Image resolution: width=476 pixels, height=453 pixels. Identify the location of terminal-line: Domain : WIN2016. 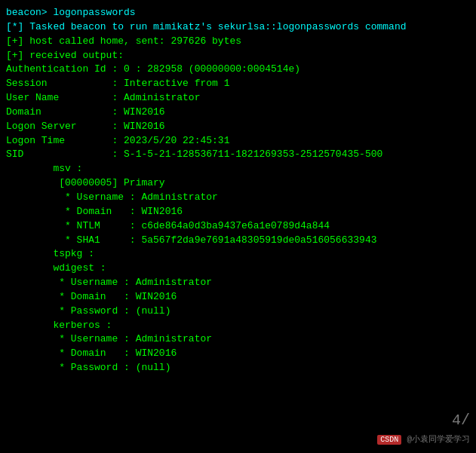
(238, 113).